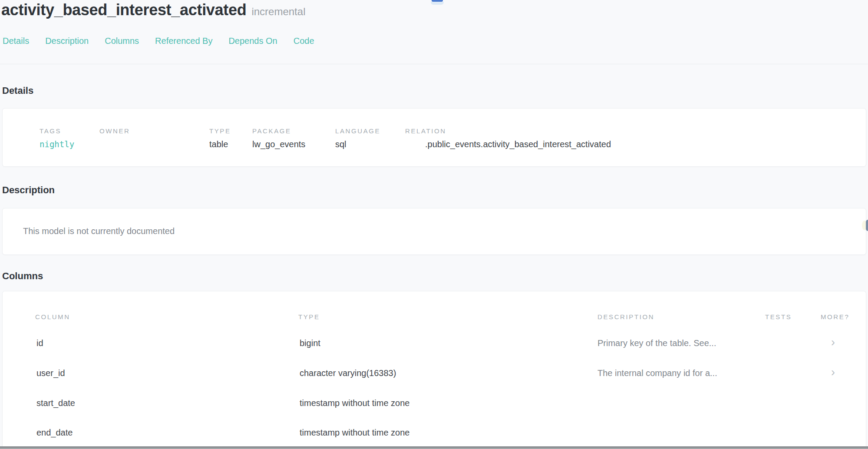 This screenshot has height=449, width=868. What do you see at coordinates (279, 144) in the screenshot?
I see `package-value: lw_go_events` at bounding box center [279, 144].